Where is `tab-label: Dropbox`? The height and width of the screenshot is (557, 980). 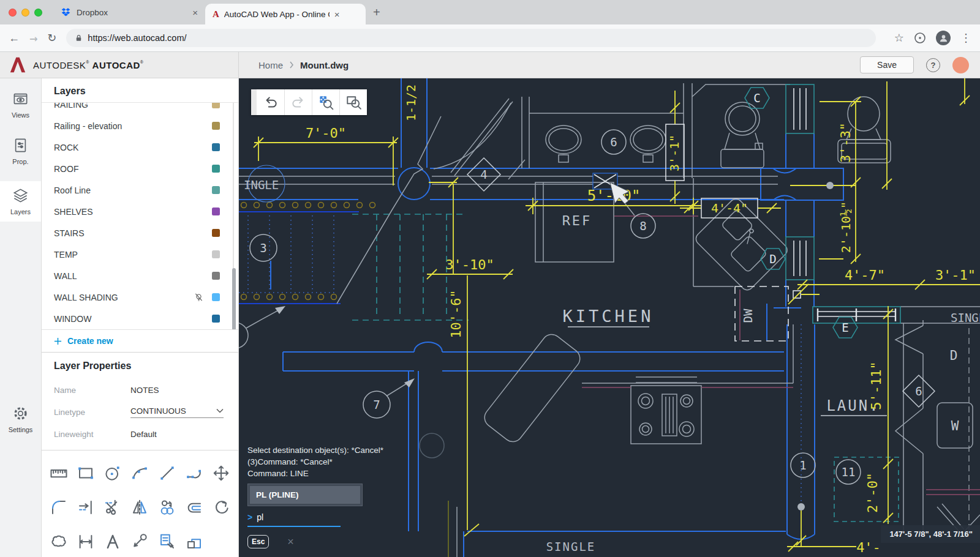 tab-label: Dropbox is located at coordinates (132, 12).